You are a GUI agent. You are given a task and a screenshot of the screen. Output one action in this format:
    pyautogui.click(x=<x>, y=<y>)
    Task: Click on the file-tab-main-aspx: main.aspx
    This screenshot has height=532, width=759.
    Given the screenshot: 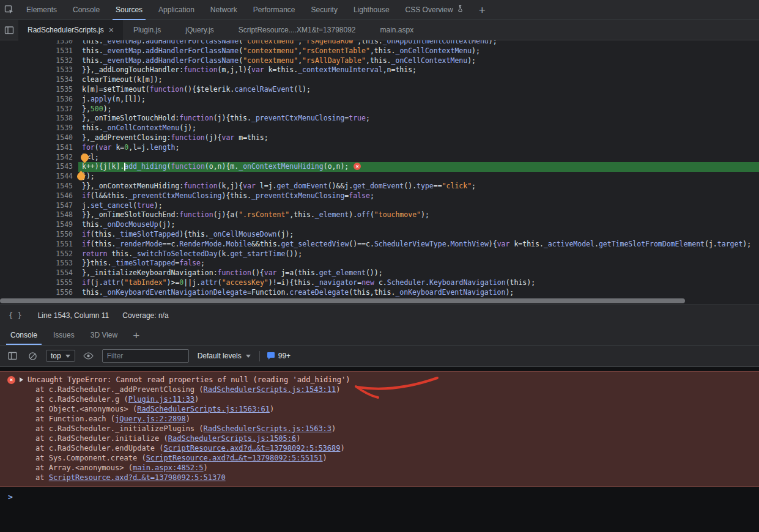 What is the action you would take?
    pyautogui.click(x=398, y=31)
    